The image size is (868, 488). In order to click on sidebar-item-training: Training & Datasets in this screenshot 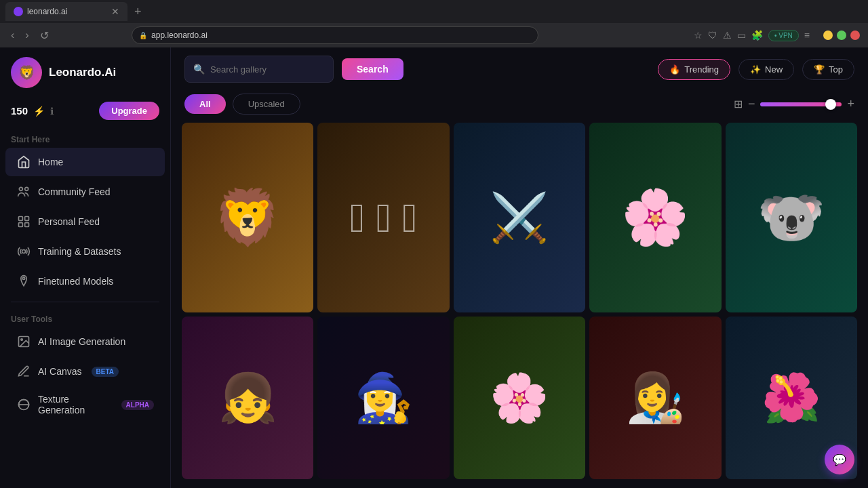, I will do `click(85, 251)`.